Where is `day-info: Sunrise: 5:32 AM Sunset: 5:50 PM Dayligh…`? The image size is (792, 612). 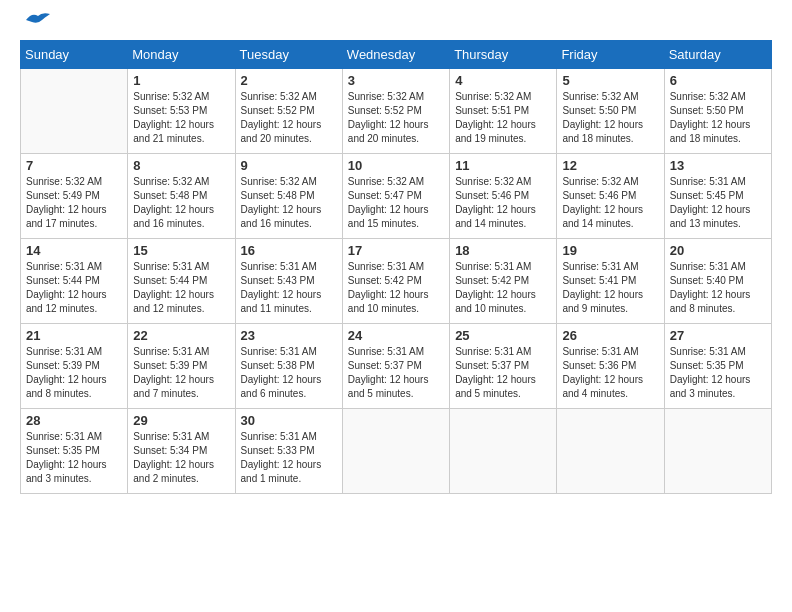 day-info: Sunrise: 5:32 AM Sunset: 5:50 PM Dayligh… is located at coordinates (718, 118).